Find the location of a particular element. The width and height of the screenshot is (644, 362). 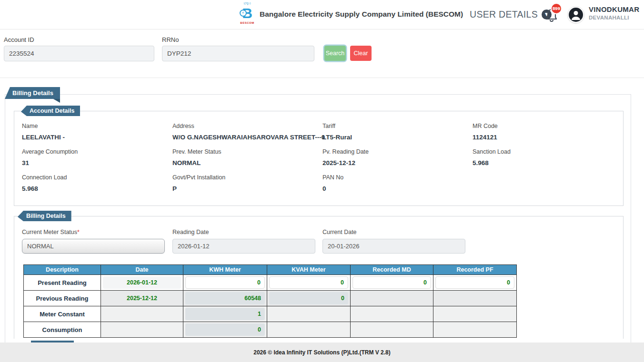

present-reading-date: 2026-01-12 is located at coordinates (142, 283).